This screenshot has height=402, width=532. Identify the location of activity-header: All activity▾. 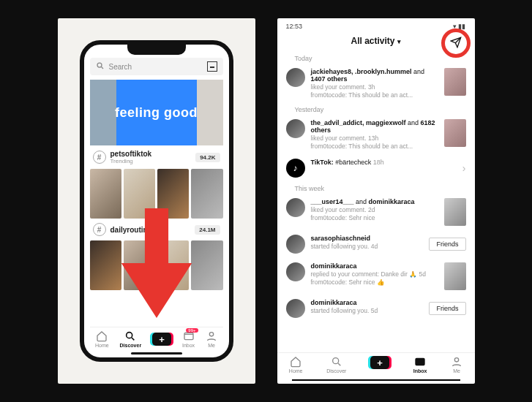
(376, 42).